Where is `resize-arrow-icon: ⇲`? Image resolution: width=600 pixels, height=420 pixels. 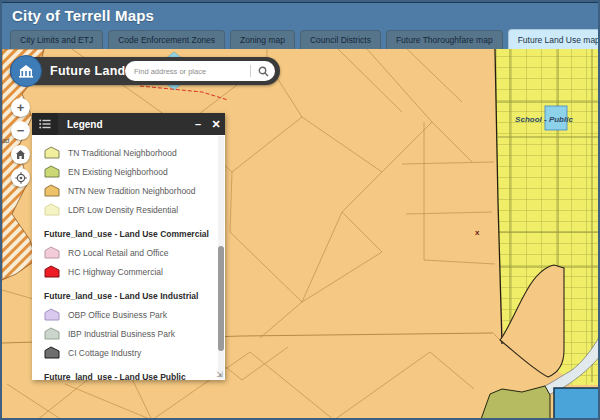 resize-arrow-icon: ⇲ is located at coordinates (220, 374).